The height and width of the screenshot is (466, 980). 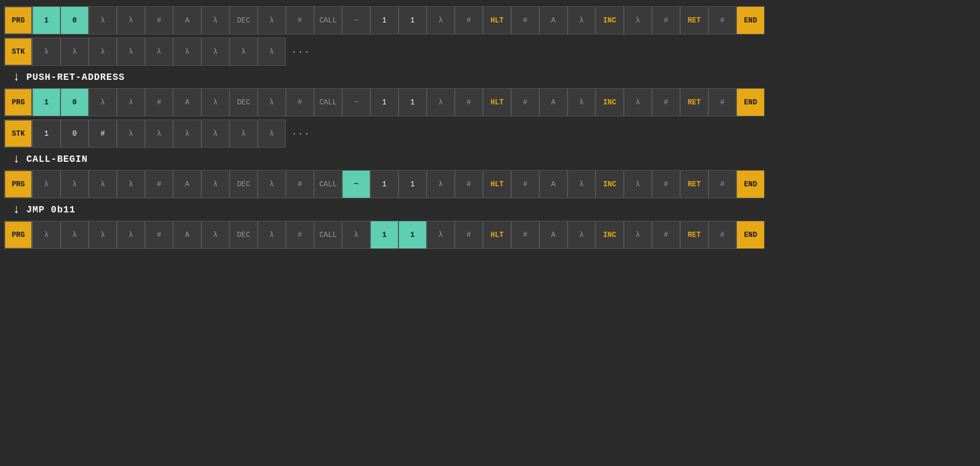 I want to click on step-arrow-2: ↓ CALL-BEGIN, so click(x=494, y=159).